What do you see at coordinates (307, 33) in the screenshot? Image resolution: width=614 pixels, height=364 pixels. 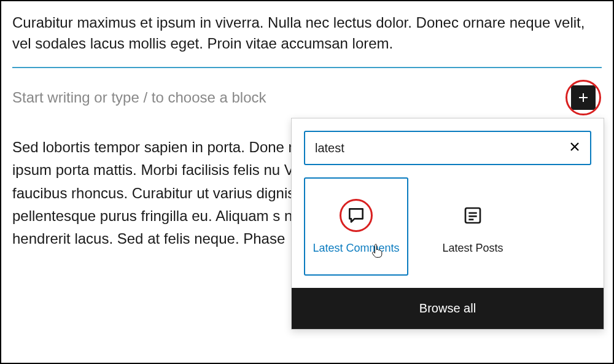 I see `paragraph-block-1: Curabitur maximus et ipsum in viverra. N…` at bounding box center [307, 33].